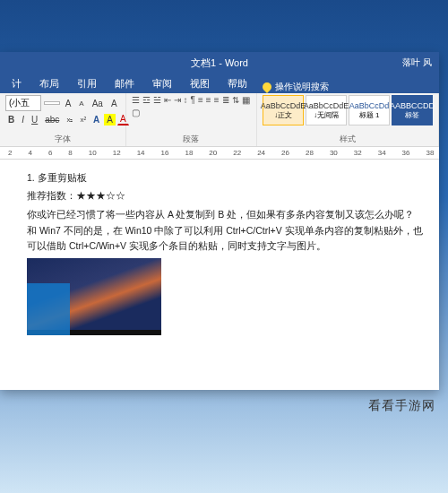 The width and height of the screenshot is (448, 493). I want to click on increase-indent-icon: ⇥, so click(177, 100).